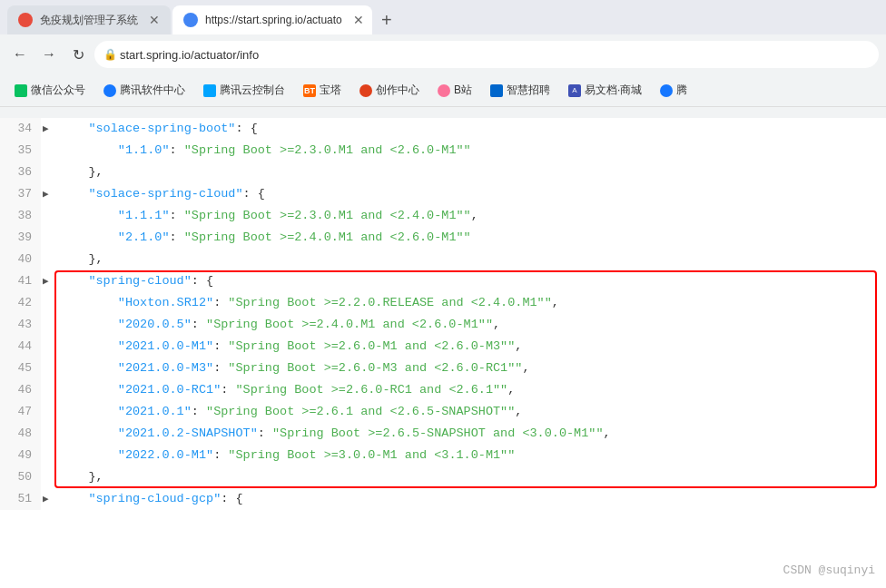 This screenshot has width=886, height=588. I want to click on line-number: 40, so click(20, 260).